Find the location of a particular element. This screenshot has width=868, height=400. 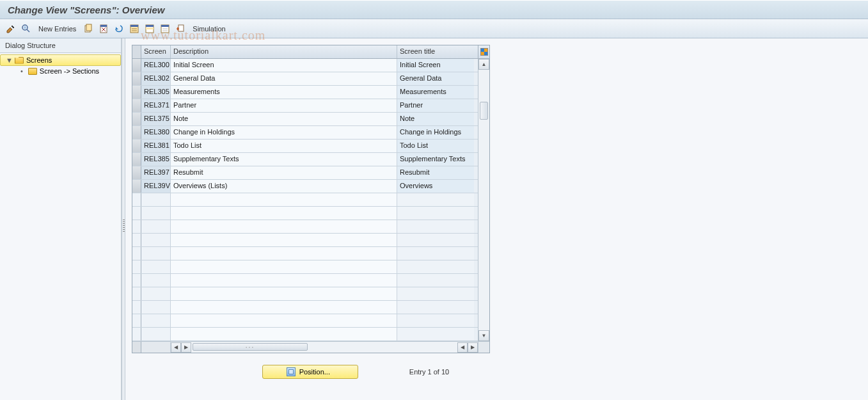

cell-description: General Data is located at coordinates (284, 79).